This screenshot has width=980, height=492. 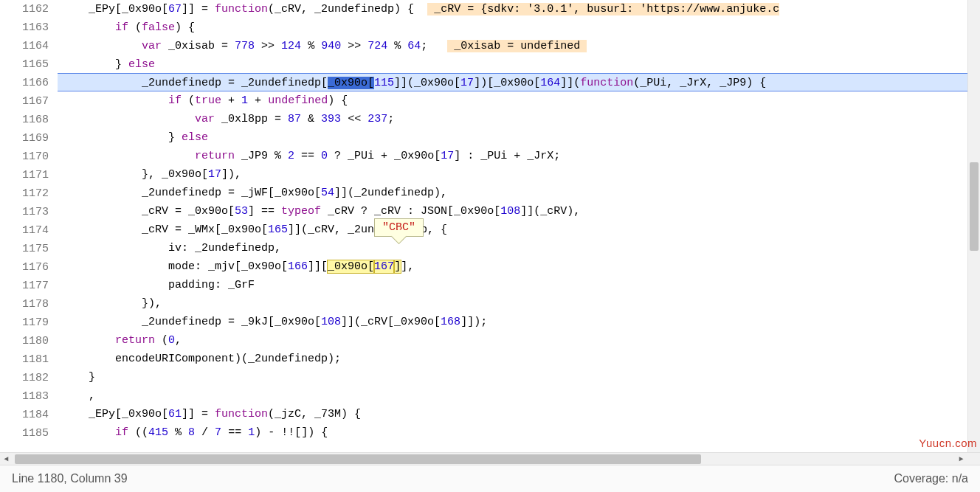 I want to click on code-token: mode: _mjv[_0x90o[, so click(x=175, y=267).